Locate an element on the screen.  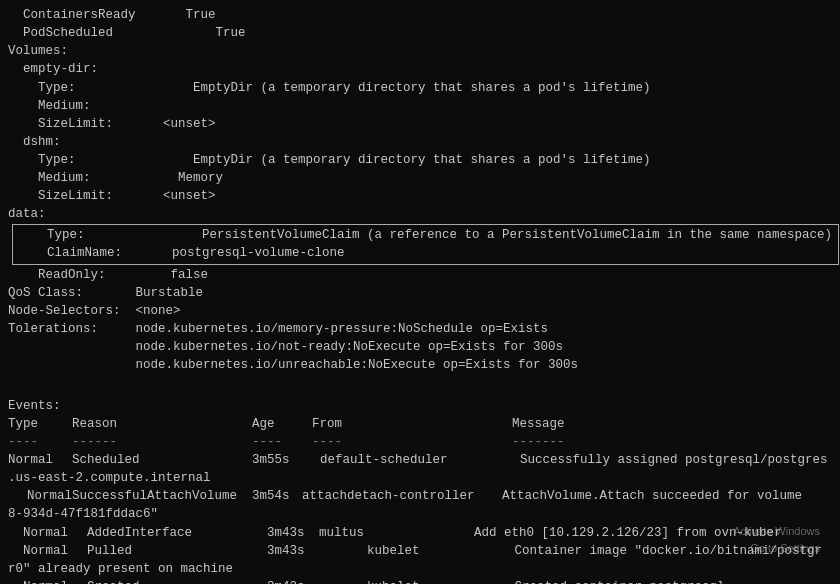
highlight-box-container: Type: PersistentVolumeClaim (a reference… is located at coordinates (426, 244).